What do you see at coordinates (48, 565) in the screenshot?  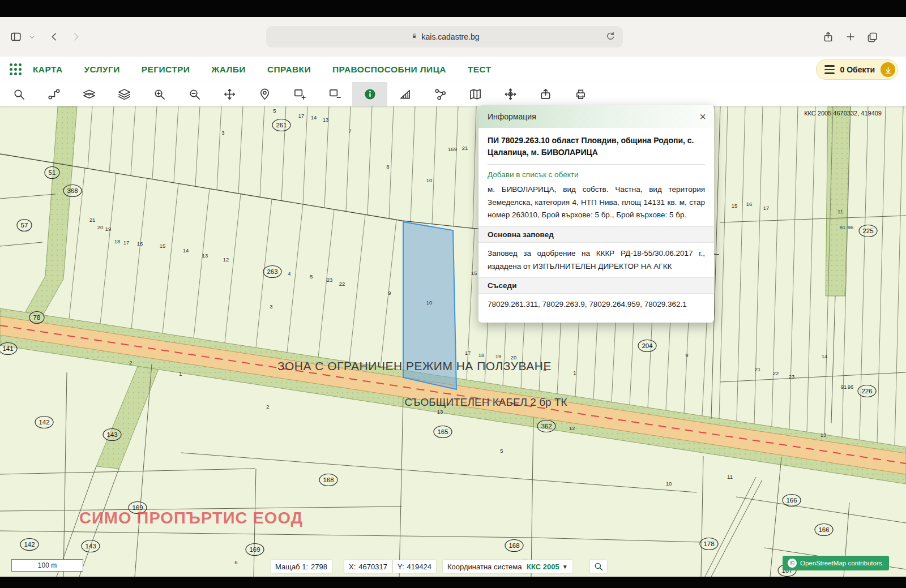 I see `map-scale-bar: 100 m` at bounding box center [48, 565].